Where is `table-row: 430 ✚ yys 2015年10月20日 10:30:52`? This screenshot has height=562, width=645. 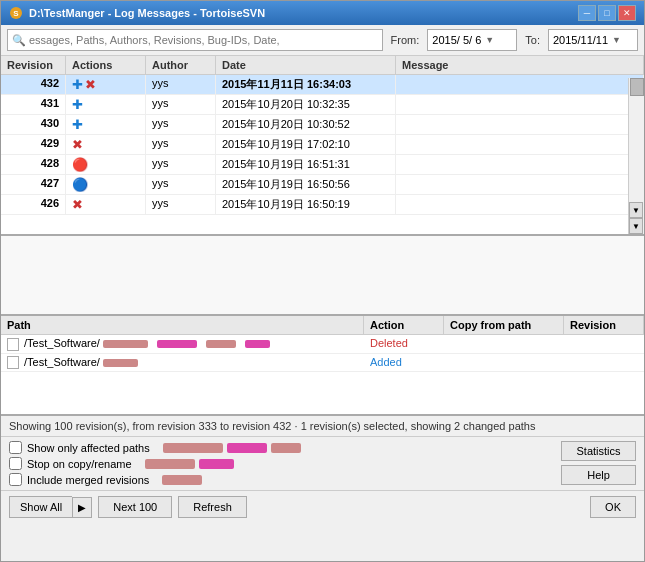
table-row: 430 ✚ yys 2015年10月20日 10:30:52 is located at coordinates (322, 125).